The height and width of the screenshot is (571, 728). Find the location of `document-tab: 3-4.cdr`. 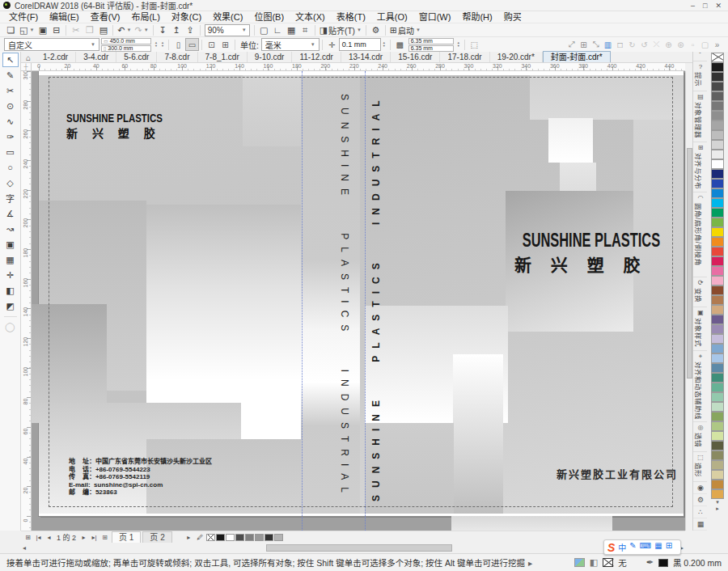

document-tab: 3-4.cdr is located at coordinates (96, 57).